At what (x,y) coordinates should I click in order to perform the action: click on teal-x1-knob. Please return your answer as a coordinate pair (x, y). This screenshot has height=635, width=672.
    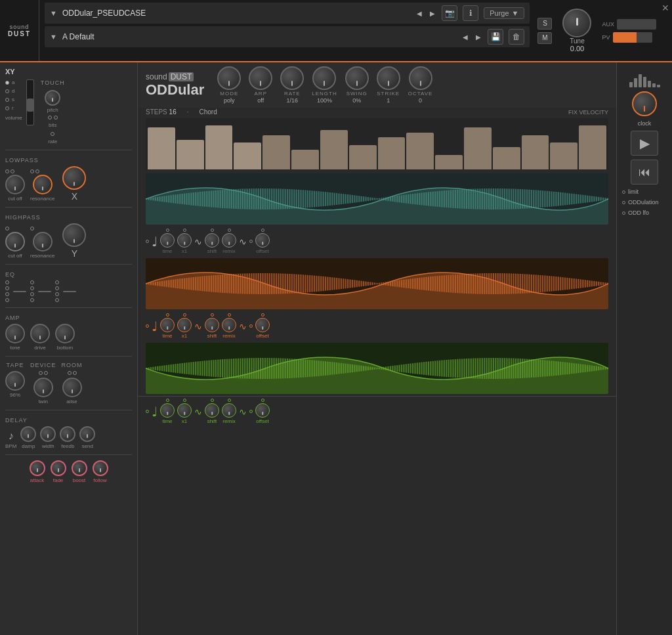
    Looking at the image, I should click on (184, 240).